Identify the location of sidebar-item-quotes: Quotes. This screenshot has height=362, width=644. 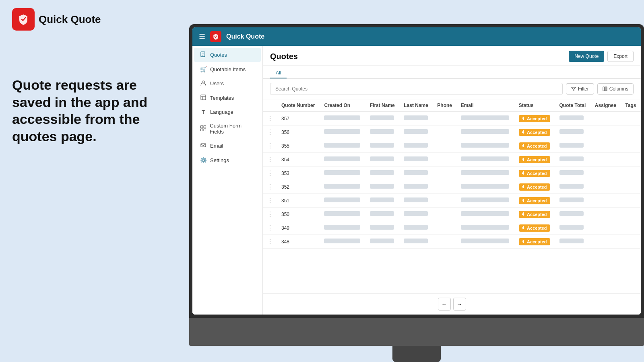
(227, 55).